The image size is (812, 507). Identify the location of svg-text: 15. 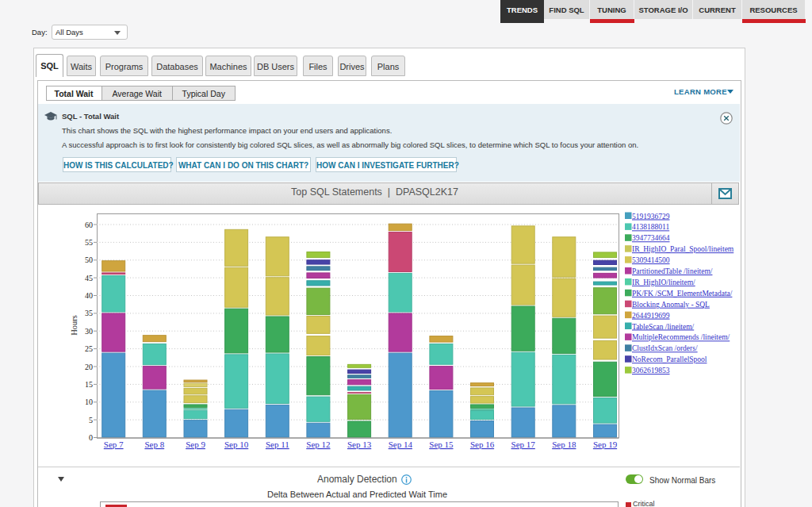
(89, 384).